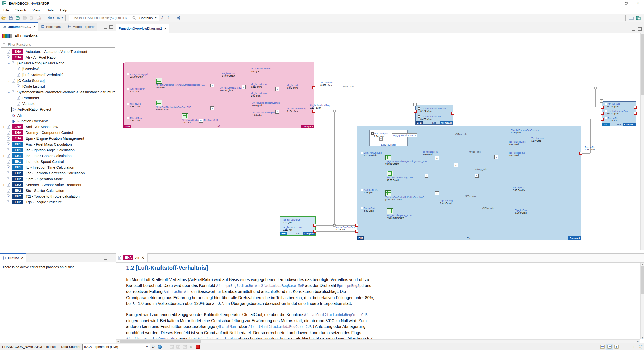 The width and height of the screenshot is (644, 350). What do you see at coordinates (58, 115) in the screenshot?
I see `tree-item-afr: cAfr` at bounding box center [58, 115].